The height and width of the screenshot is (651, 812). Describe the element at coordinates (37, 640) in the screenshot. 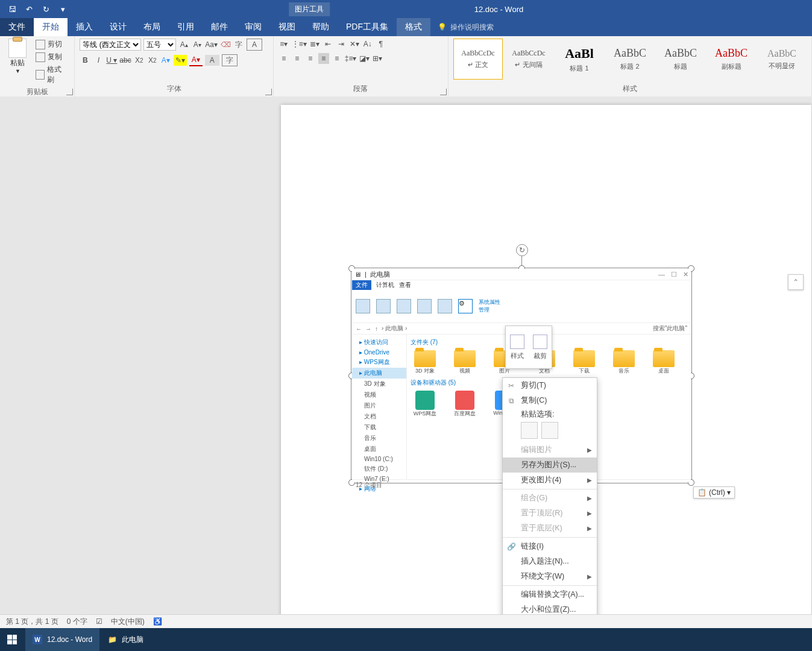

I see `word-icon: W` at that location.